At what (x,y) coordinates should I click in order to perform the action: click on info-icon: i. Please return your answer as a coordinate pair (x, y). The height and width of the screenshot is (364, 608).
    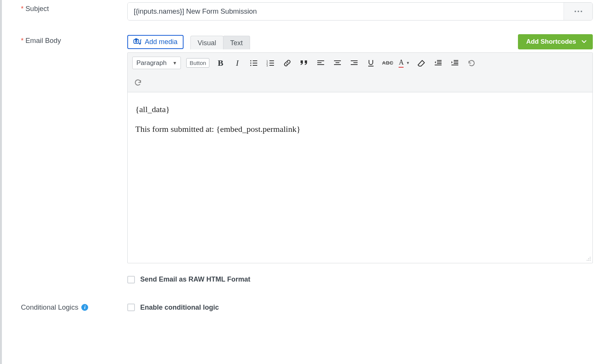
    Looking at the image, I should click on (85, 307).